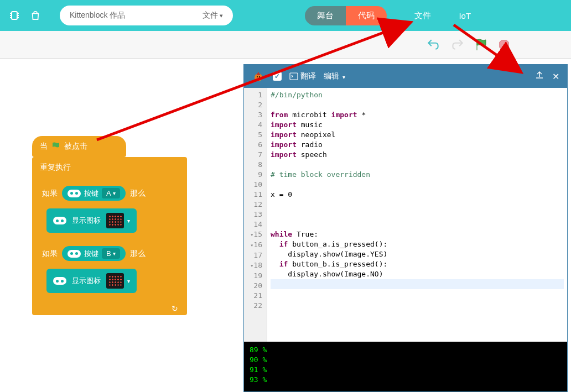  Describe the element at coordinates (175, 309) in the screenshot. I see `loop-arrow-icon: ↻` at that location.